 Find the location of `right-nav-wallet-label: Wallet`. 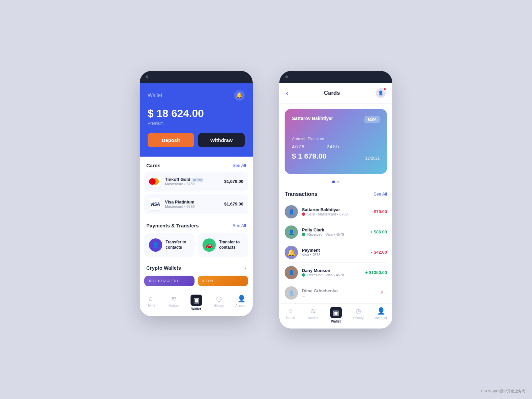

right-nav-wallet-label: Wallet is located at coordinates (336, 321).